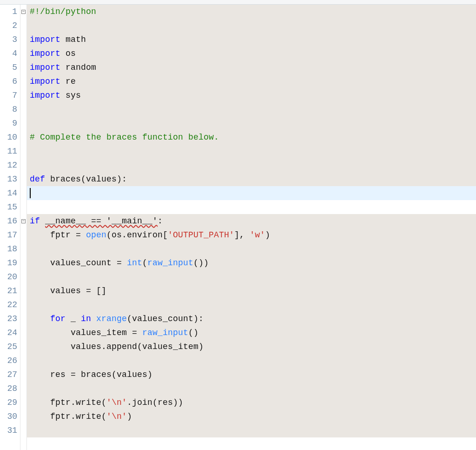 This screenshot has width=476, height=450. I want to click on code-token: 'OUTPUT_PATH', so click(201, 235).